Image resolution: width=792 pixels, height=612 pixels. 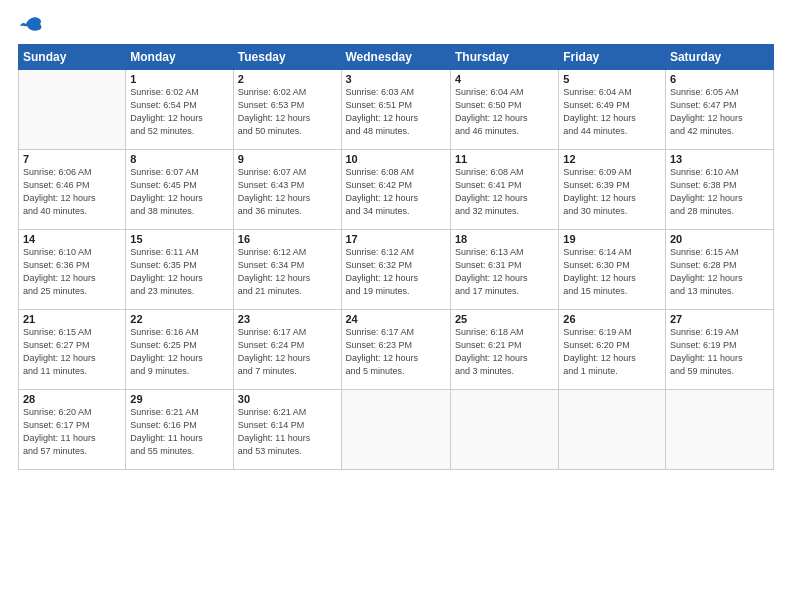 What do you see at coordinates (396, 350) in the screenshot?
I see `calendar-week-row: 21Sunrise: 6:15 AM Sunset: 6:27 PM Dayli…` at bounding box center [396, 350].